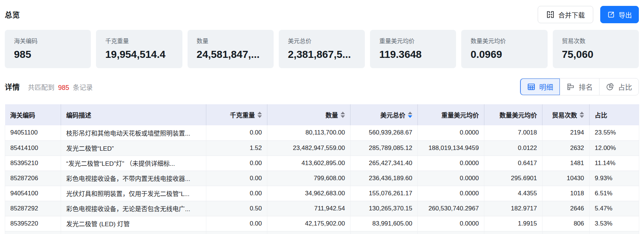 This screenshot has height=234, width=644. Describe the element at coordinates (309, 133) in the screenshot. I see `cell-0-3: 80,113,700.00` at that location.